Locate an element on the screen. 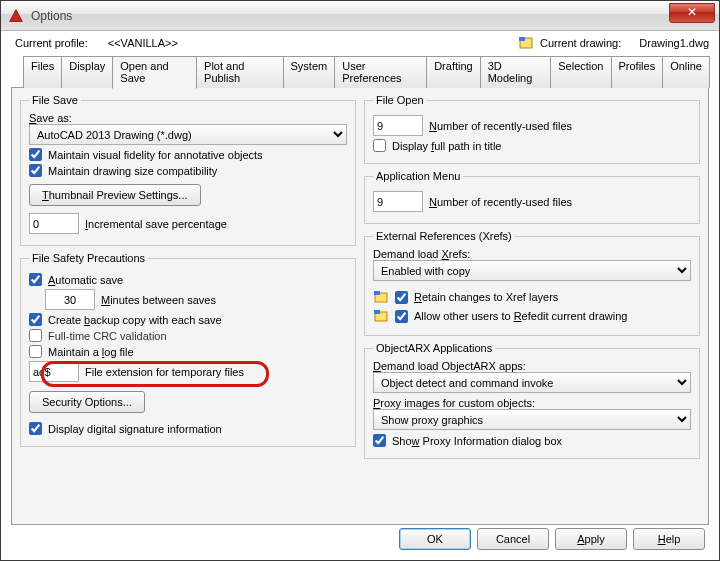 The image size is (720, 561). current-drawing-label: Current drawing: is located at coordinates (580, 43).